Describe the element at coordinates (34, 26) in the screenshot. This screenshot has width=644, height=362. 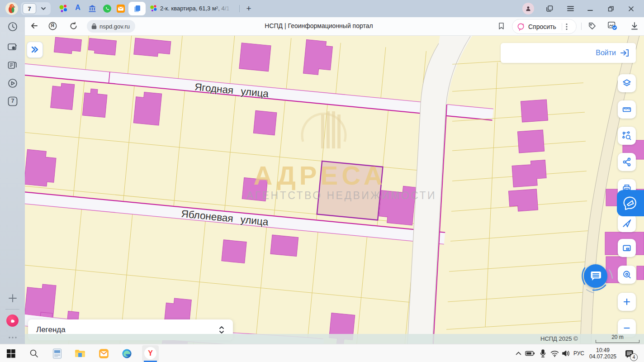
I see `back-button` at that location.